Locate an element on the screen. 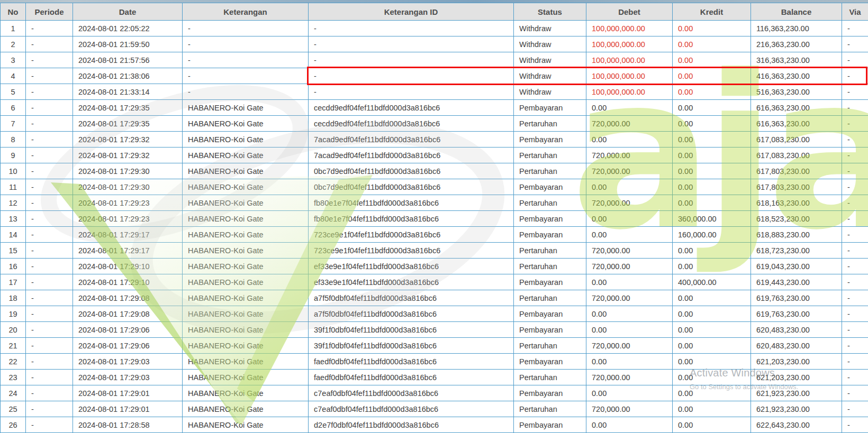 The width and height of the screenshot is (868, 433). table-row: 2-2024-08-01 21:59:50--Withdraw100,000,0… is located at coordinates (434, 44).